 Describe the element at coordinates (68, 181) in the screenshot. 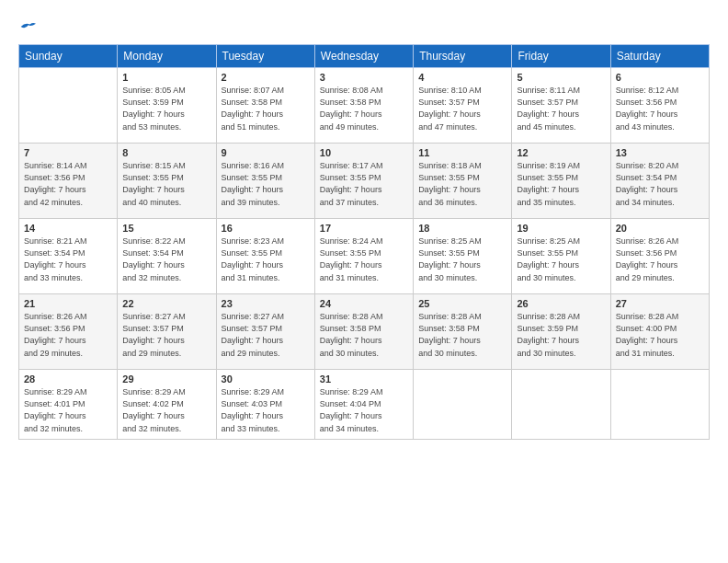

I see `calendar-day-cell: 7Sunrise: 8:14 AM Sunset: 3:56 PM Daylig…` at that location.